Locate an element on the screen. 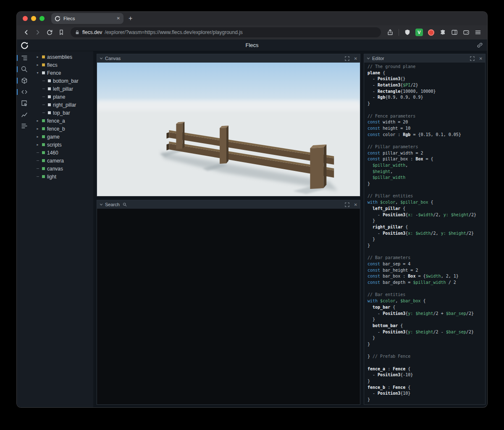 The width and height of the screenshot is (504, 430). tree-item-label: scripts is located at coordinates (55, 145).